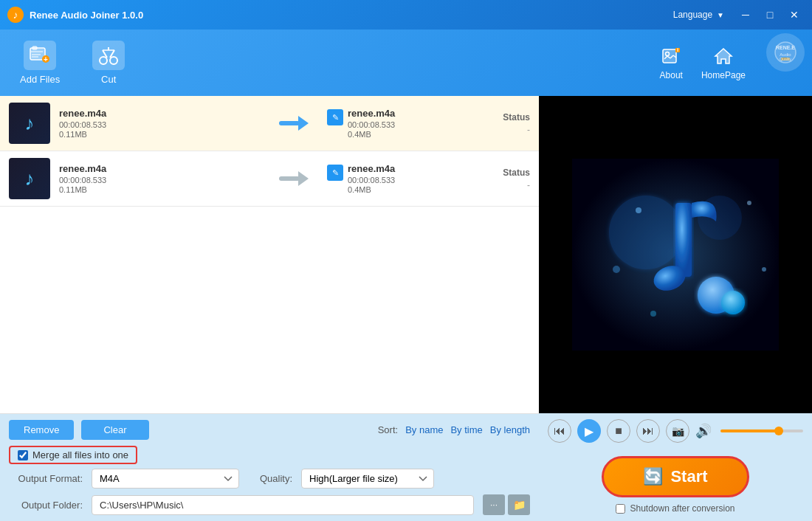 This screenshot has height=521, width=812. I want to click on music-preview-svg, so click(675, 255).